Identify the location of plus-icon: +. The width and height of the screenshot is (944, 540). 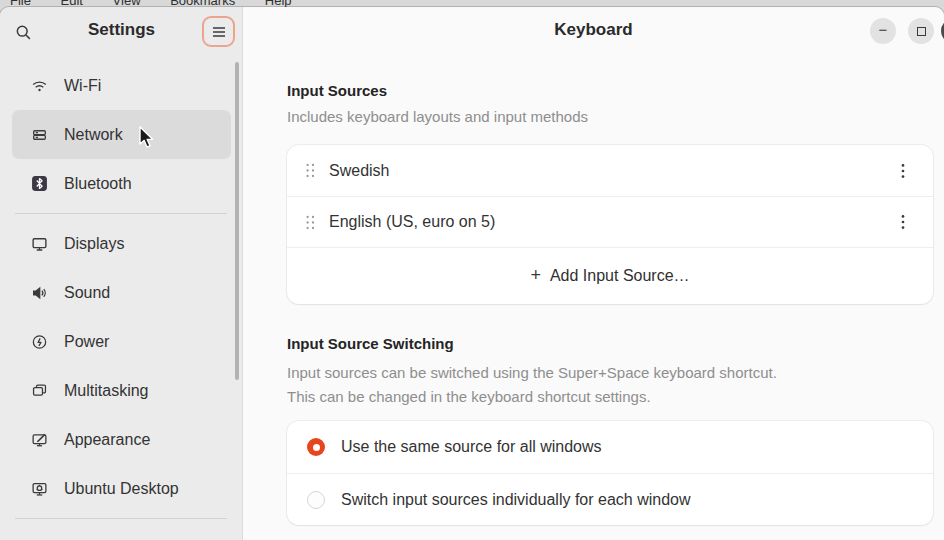
(536, 276).